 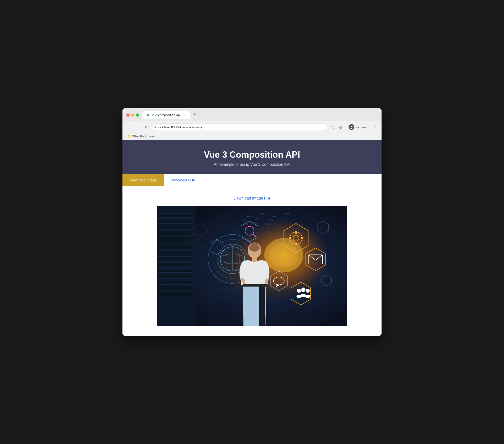 What do you see at coordinates (138, 127) in the screenshot?
I see `forward-button: →` at bounding box center [138, 127].